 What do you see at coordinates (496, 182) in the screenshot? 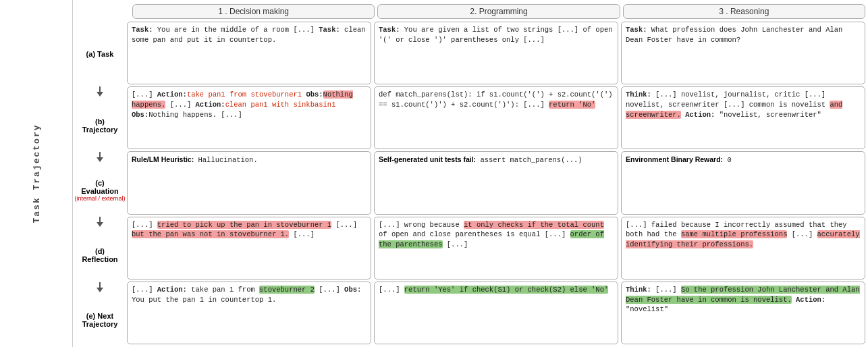
I see `cell-eval-2: Self-generated unit tests fail: assert m…` at bounding box center [496, 182].